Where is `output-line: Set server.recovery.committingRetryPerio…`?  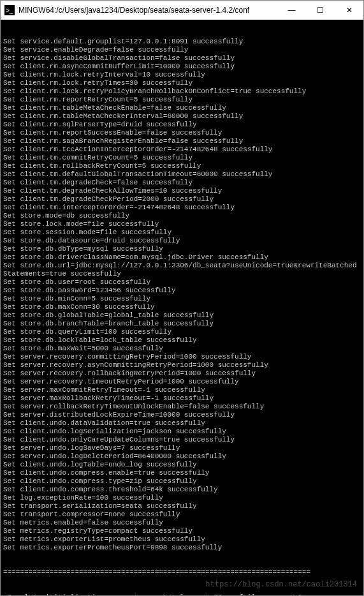 output-line: Set server.recovery.committingRetryPerio… is located at coordinates (182, 357).